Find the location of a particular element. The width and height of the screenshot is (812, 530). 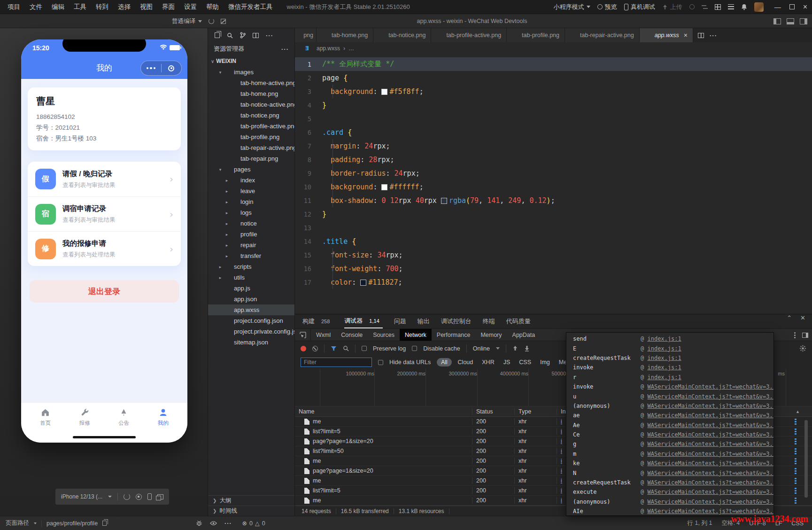

debugger-tab: 问题 is located at coordinates (400, 321).